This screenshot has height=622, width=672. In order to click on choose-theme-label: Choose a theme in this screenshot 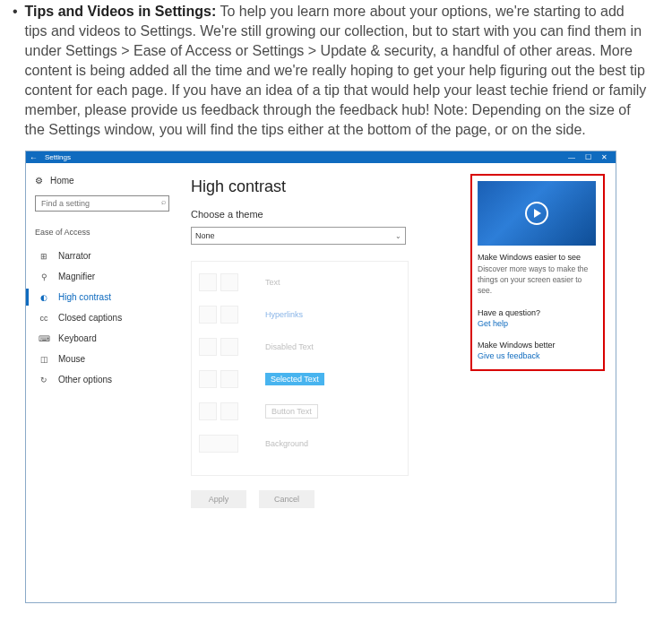, I will do `click(331, 214)`.